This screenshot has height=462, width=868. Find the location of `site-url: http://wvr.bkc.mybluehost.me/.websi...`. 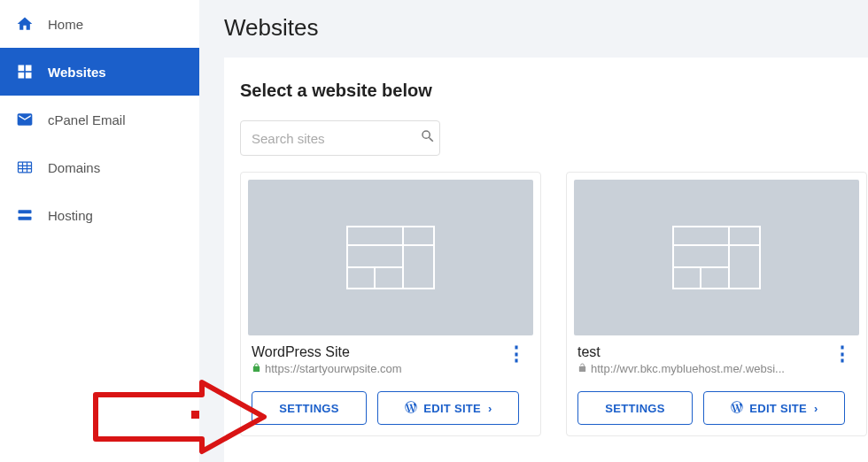

site-url: http://wvr.bkc.mybluehost.me/.websi... is located at coordinates (703, 368).